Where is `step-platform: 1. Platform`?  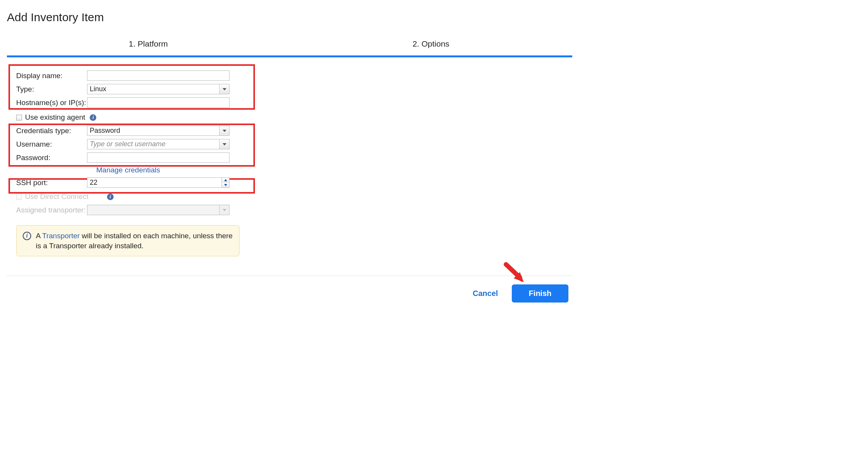 step-platform: 1. Platform is located at coordinates (148, 47).